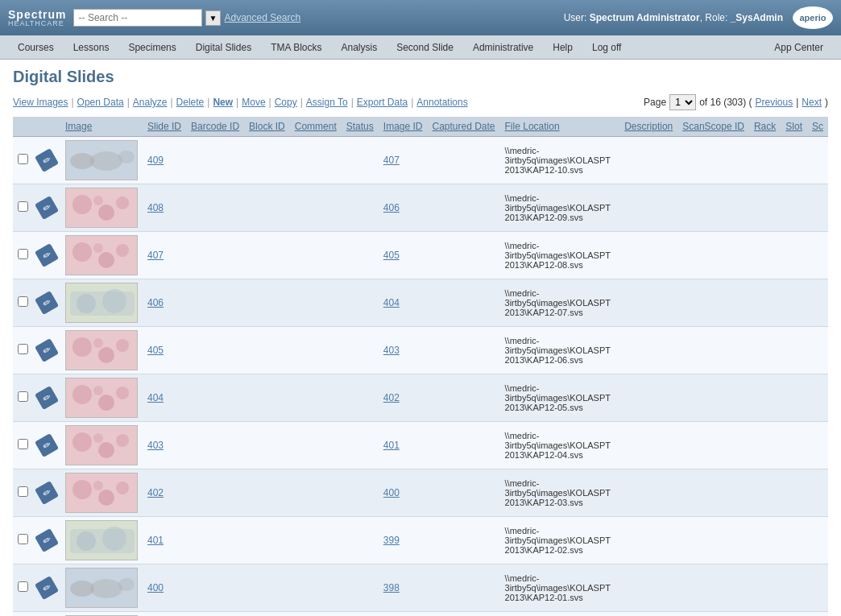 Image resolution: width=841 pixels, height=616 pixels. What do you see at coordinates (164, 351) in the screenshot?
I see `row-slide-id: 405` at bounding box center [164, 351].